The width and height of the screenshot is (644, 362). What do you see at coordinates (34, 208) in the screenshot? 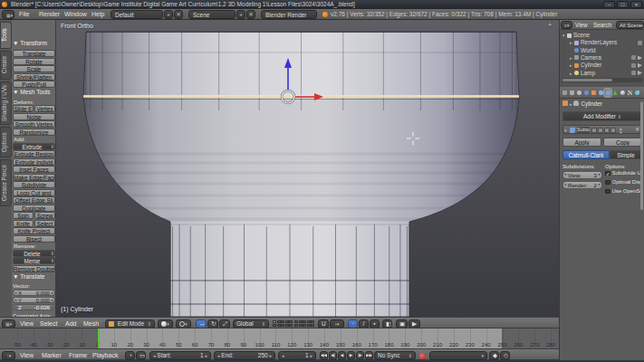
I see `duplicate-button: Duplicate` at bounding box center [34, 208].